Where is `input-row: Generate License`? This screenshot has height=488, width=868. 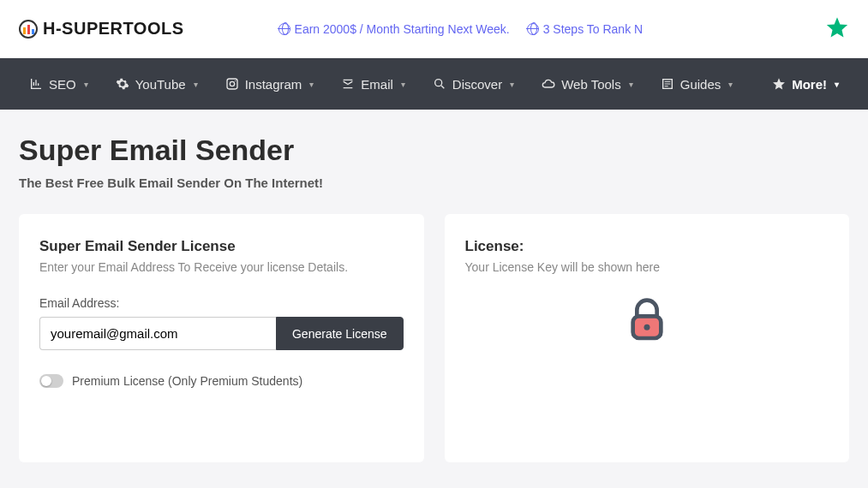 input-row: Generate License is located at coordinates (221, 334).